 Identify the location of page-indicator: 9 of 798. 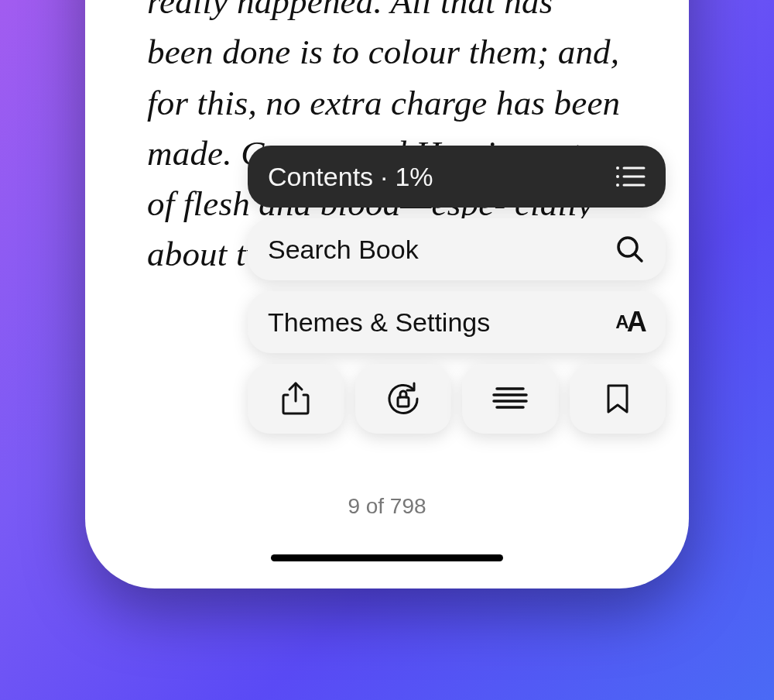
(387, 506).